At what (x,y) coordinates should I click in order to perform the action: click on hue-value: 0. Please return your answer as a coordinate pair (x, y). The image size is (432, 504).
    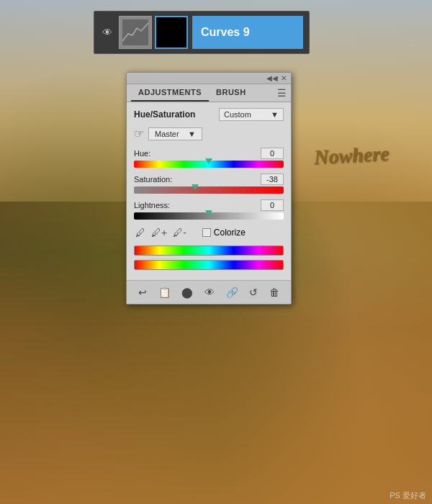
    Looking at the image, I should click on (272, 153).